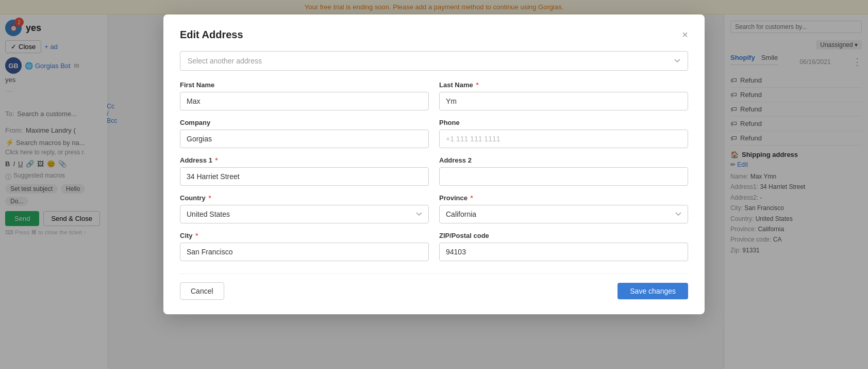 This screenshot has width=868, height=369. Describe the element at coordinates (202, 291) in the screenshot. I see `cancel-button: Cancel` at that location.